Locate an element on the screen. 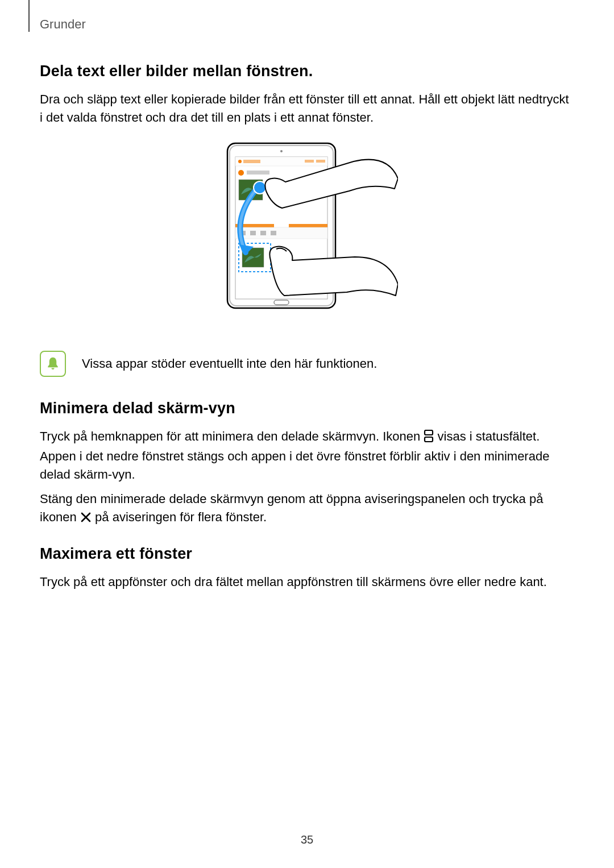 This screenshot has height=868, width=614. close-x-icon is located at coordinates (86, 519).